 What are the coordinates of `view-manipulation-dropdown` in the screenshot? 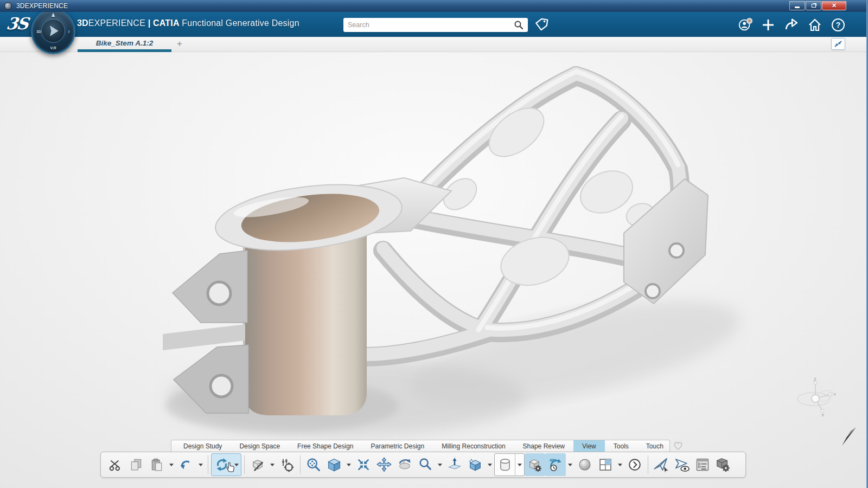 It's located at (272, 465).